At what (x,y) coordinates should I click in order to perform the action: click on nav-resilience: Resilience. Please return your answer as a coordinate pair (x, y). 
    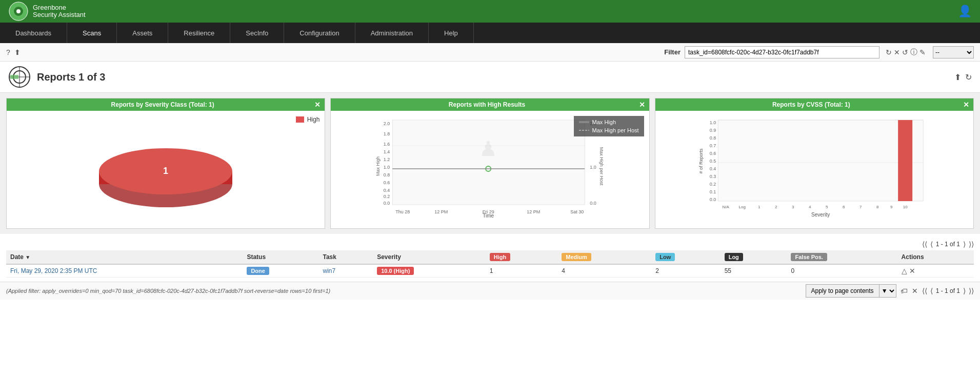
    Looking at the image, I should click on (199, 33).